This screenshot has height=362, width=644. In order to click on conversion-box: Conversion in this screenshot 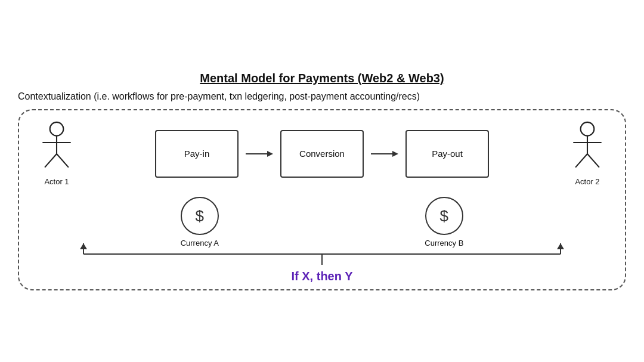, I will do `click(322, 154)`.